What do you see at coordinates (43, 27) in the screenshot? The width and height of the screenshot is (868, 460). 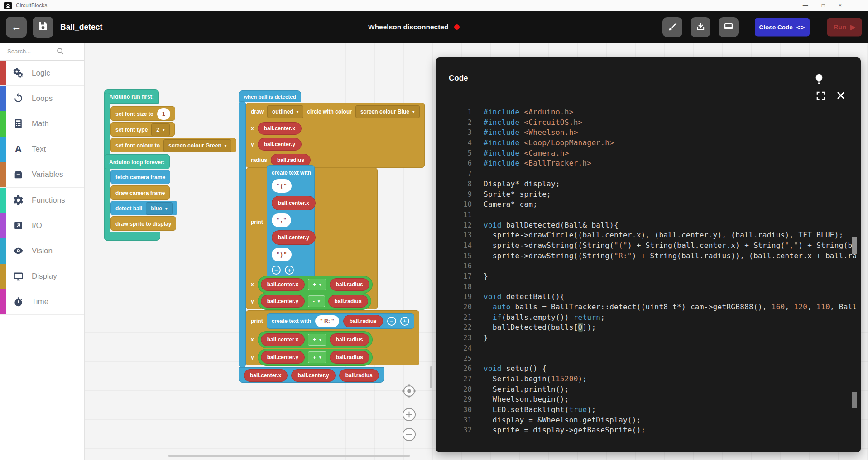 I see `save-button` at bounding box center [43, 27].